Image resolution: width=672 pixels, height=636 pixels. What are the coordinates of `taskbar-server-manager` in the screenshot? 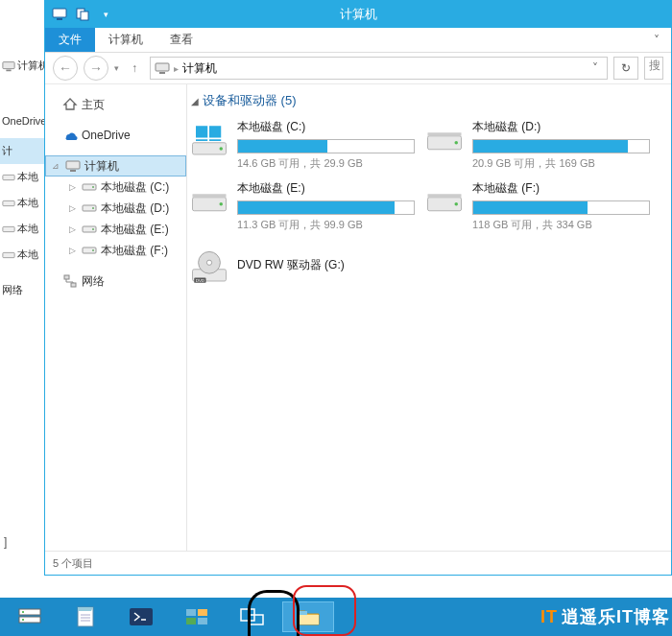 It's located at (30, 617).